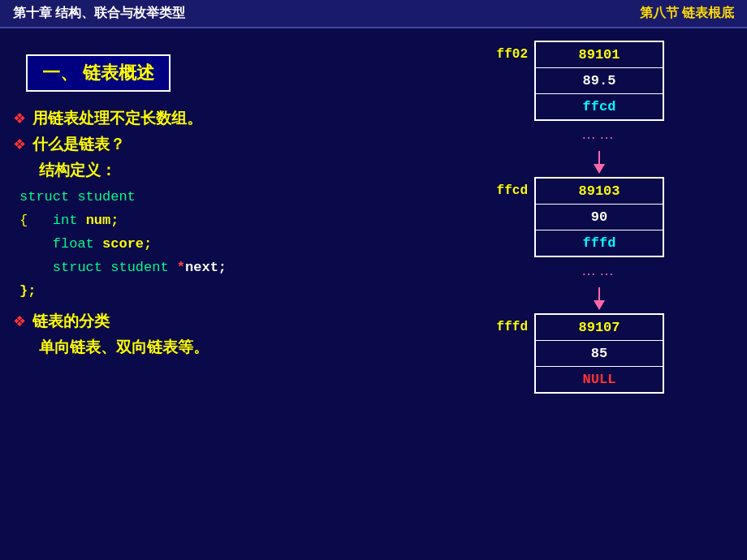 The image size is (747, 560). Describe the element at coordinates (244, 118) in the screenshot. I see `bullet-item-1: ❖ 用链表处理不定长数组。` at that location.